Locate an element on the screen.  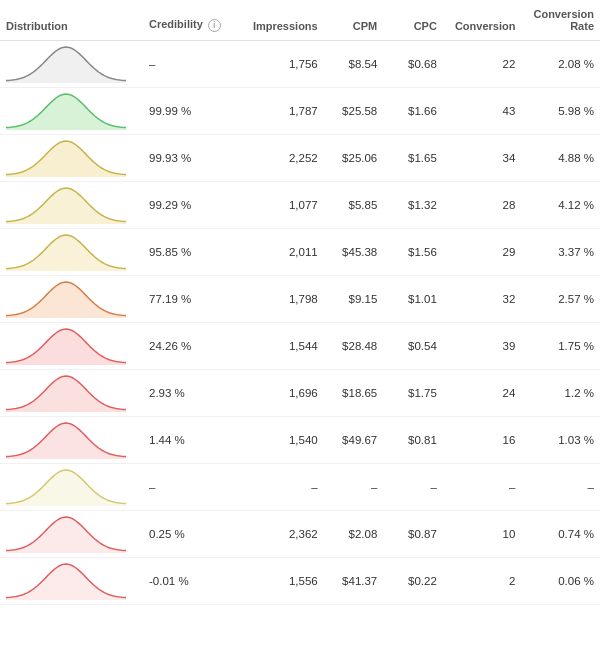
conversion-rate-cell: 2.08 % is located at coordinates (560, 64).